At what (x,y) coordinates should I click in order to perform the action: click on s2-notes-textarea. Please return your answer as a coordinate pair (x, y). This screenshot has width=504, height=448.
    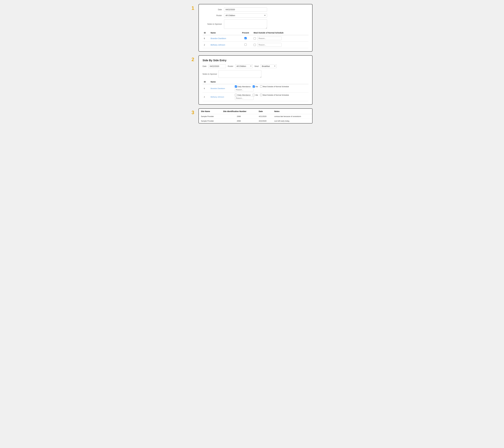
    Looking at the image, I should click on (240, 74).